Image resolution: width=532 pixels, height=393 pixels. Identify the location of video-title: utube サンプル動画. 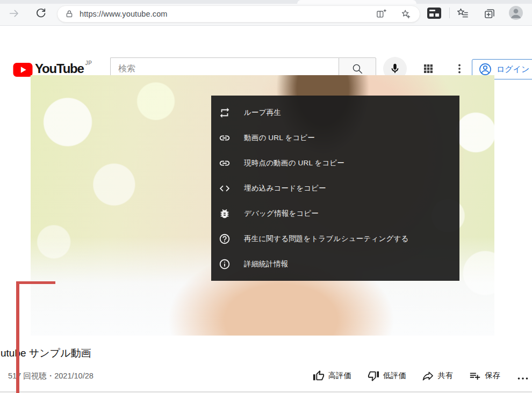
(46, 353).